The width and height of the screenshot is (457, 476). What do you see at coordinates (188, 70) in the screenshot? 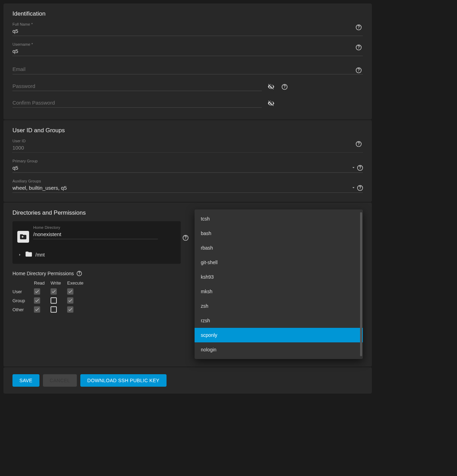
I see `email-field` at bounding box center [188, 70].